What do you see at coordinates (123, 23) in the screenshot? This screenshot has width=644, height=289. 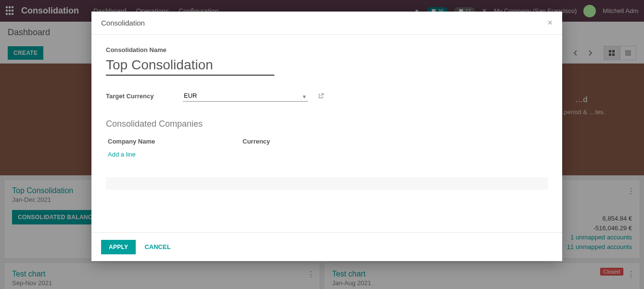 I see `modal-title: Consolidation` at bounding box center [123, 23].